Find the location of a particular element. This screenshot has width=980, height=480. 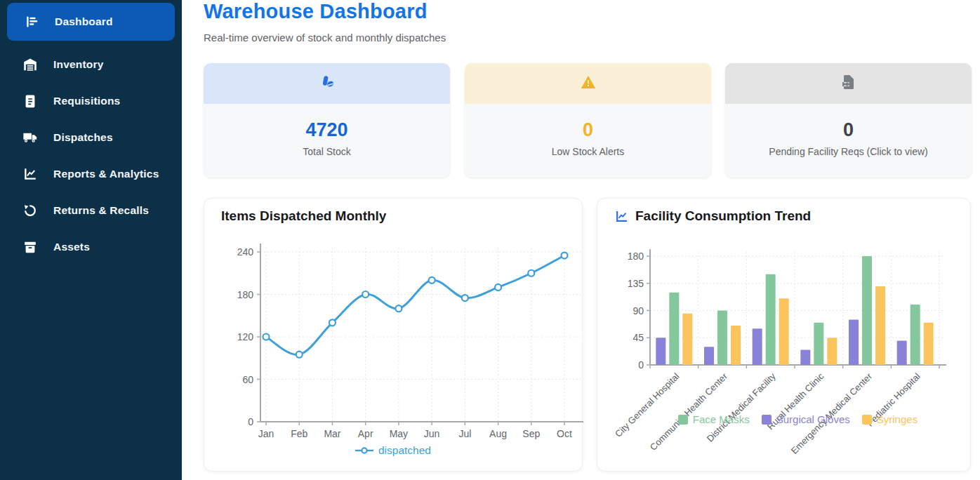

stat-label: Low Stock Alerts is located at coordinates (588, 152).